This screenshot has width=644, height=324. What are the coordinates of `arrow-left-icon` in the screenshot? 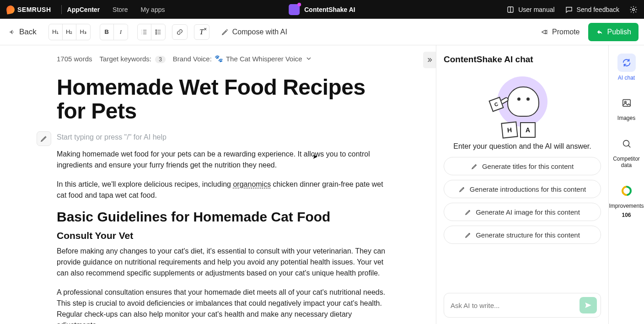 It's located at (12, 32).